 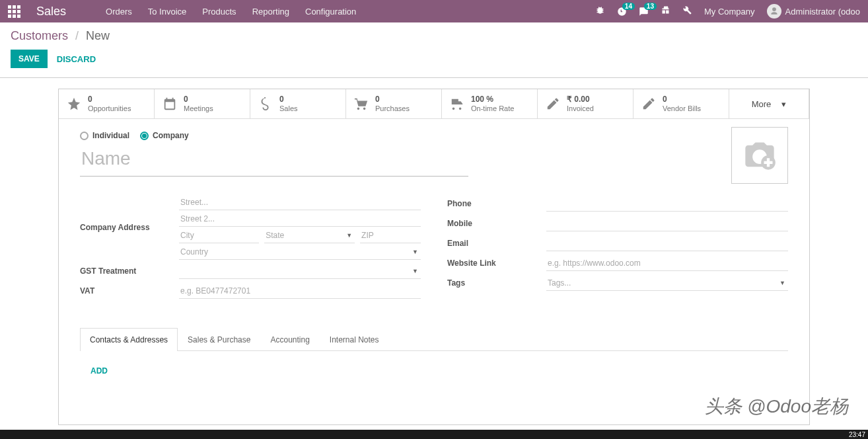 I want to click on name-input, so click(x=274, y=161).